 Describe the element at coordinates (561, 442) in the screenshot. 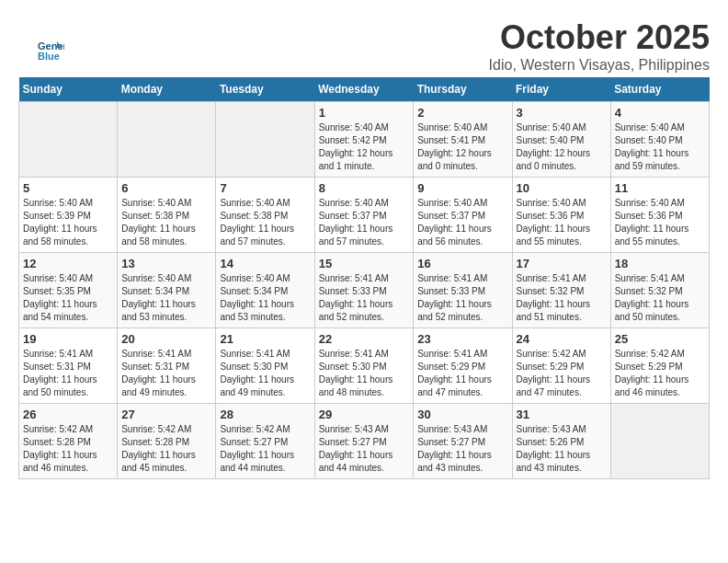

I see `calendar-cell: 31Sunrise: 5:43 AM Sunset: 5:26 PM Dayli…` at that location.